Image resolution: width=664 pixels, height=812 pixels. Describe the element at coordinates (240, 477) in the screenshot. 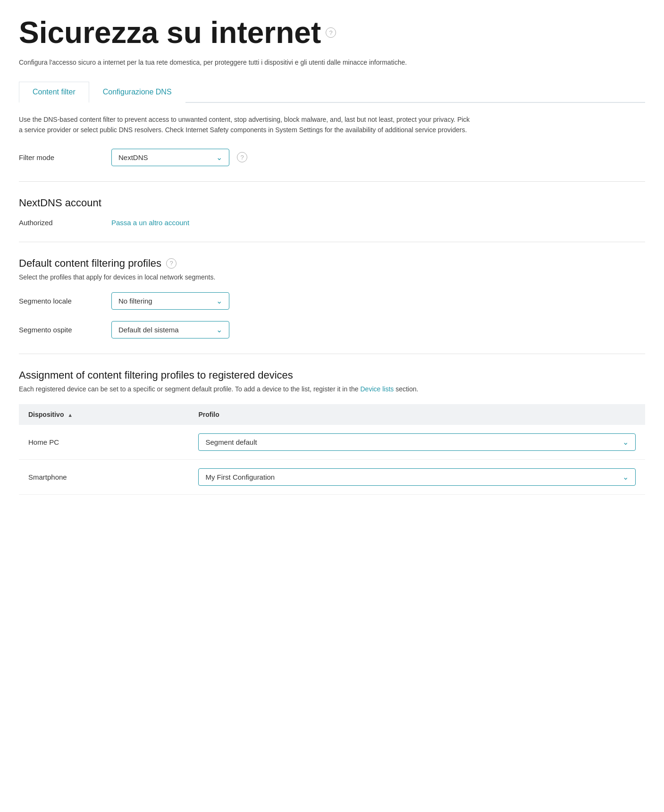

I see `profile-select-smartphone-value: My First Configuration` at that location.